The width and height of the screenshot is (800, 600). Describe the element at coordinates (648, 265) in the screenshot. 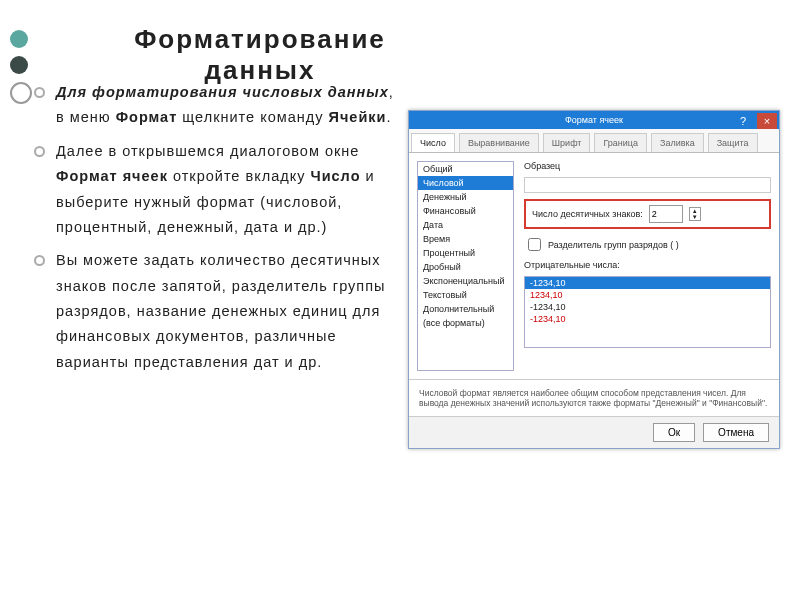

I see `negative-numbers-label: Отрицательные числа:` at that location.